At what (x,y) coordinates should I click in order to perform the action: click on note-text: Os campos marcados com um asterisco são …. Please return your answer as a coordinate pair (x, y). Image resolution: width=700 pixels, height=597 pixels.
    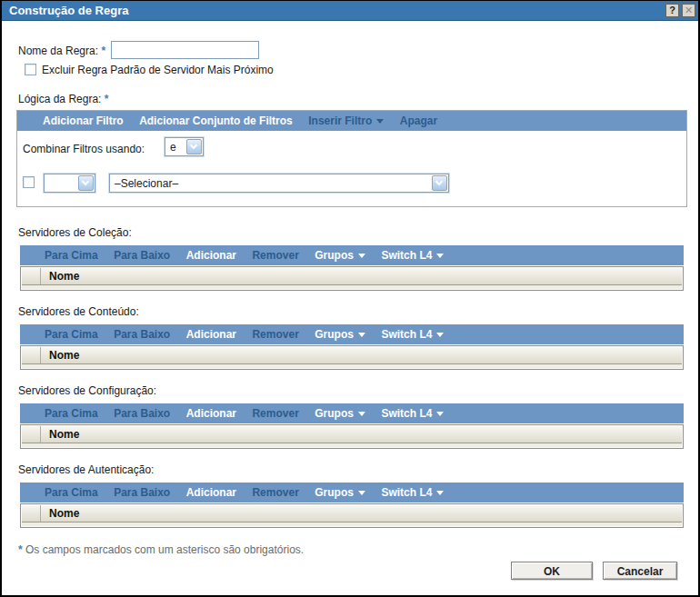
    Looking at the image, I should click on (165, 550).